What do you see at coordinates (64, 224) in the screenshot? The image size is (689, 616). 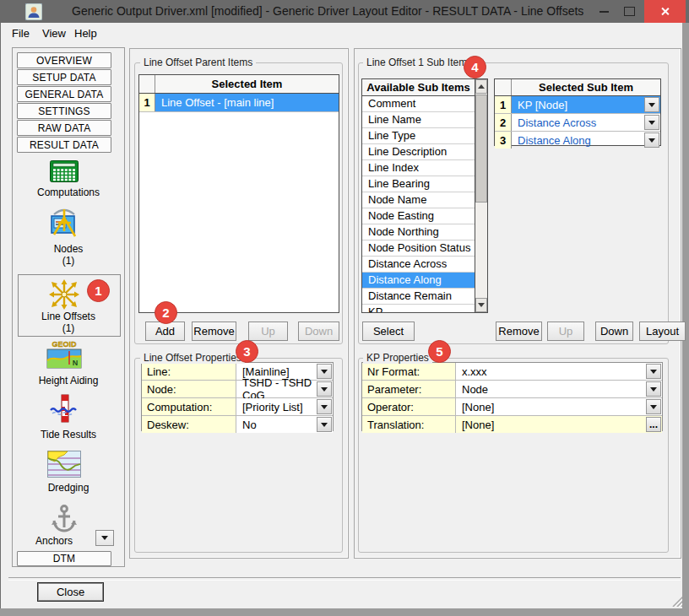 I see `sidebar-item-nodes` at bounding box center [64, 224].